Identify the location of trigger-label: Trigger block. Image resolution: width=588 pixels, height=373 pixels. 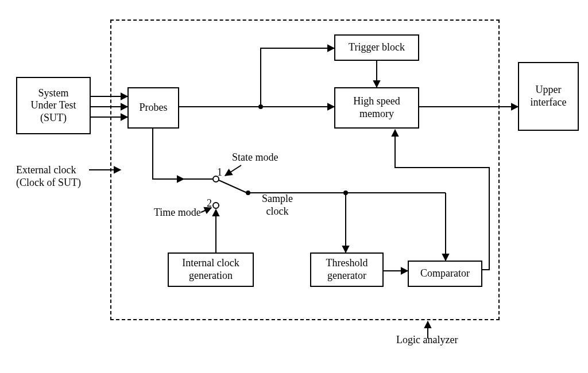
(377, 48).